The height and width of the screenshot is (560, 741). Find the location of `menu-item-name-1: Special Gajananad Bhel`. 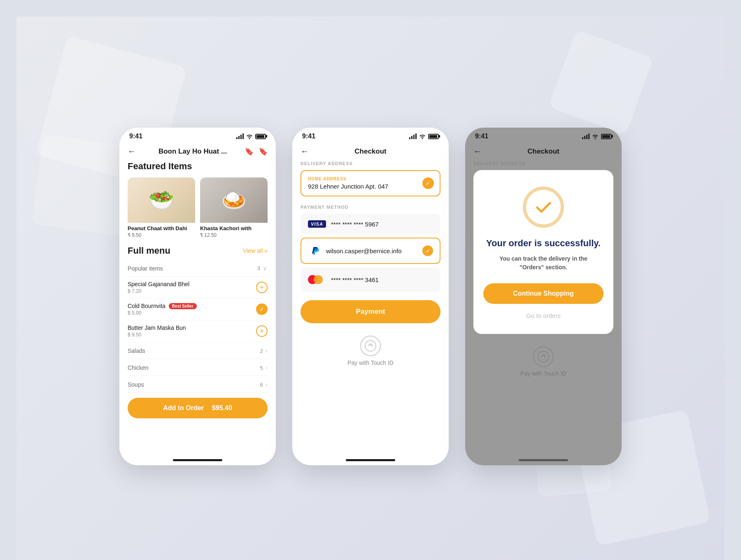

menu-item-name-1: Special Gajananad Bhel is located at coordinates (158, 284).